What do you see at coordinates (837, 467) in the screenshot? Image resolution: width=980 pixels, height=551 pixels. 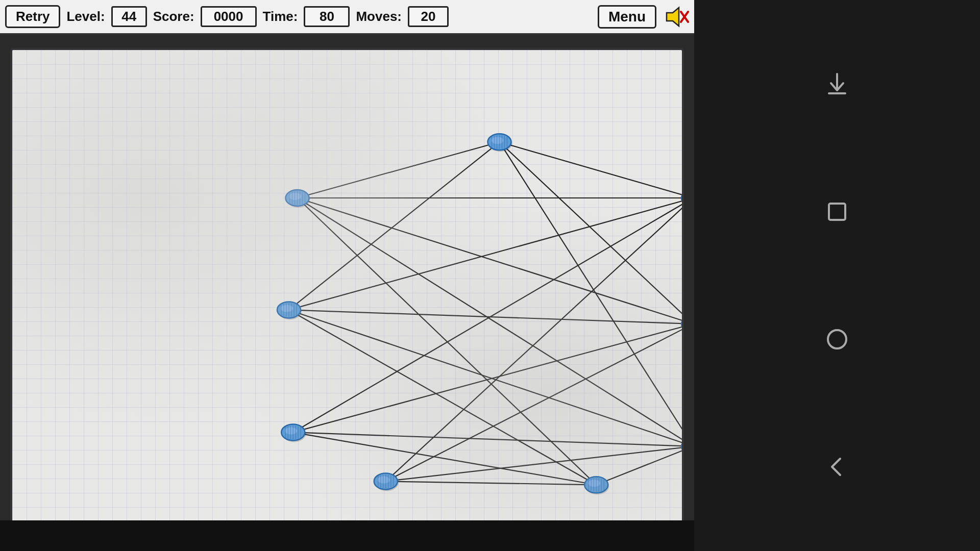 I see `back-button` at bounding box center [837, 467].